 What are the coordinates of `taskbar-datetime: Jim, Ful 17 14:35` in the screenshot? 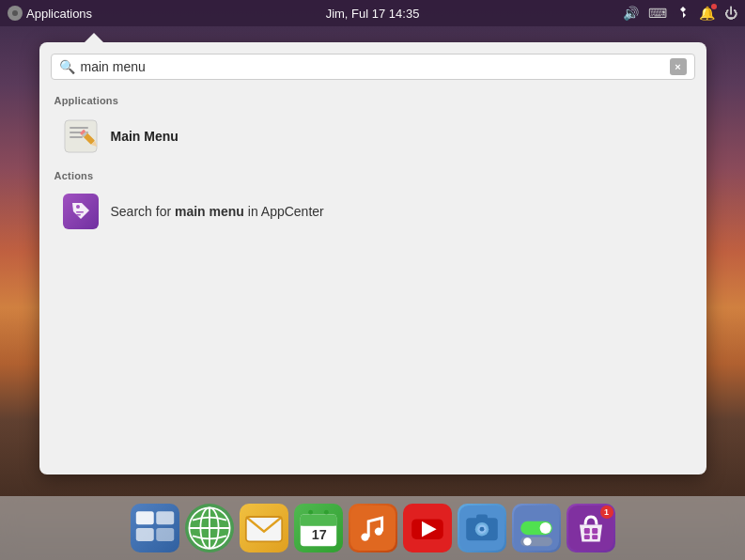 It's located at (373, 13).